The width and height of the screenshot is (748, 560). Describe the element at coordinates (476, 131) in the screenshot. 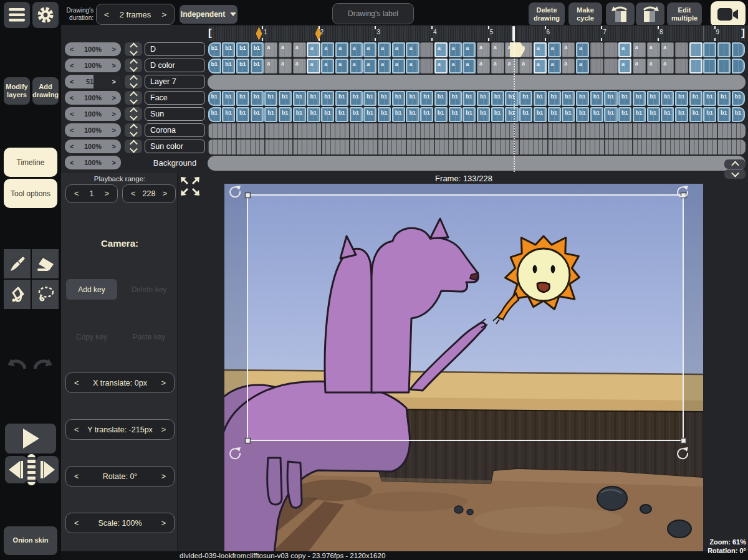

I see `timeline-row-Corona` at that location.